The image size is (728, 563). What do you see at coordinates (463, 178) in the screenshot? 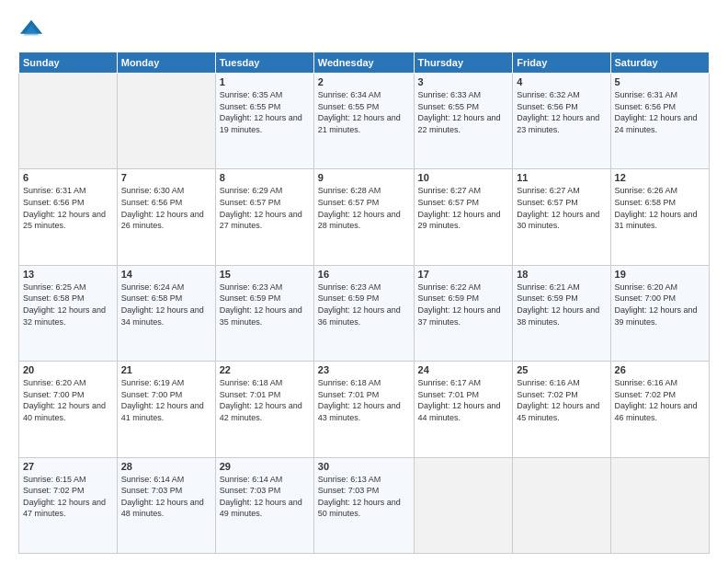
I see `day-number: 10` at bounding box center [463, 178].